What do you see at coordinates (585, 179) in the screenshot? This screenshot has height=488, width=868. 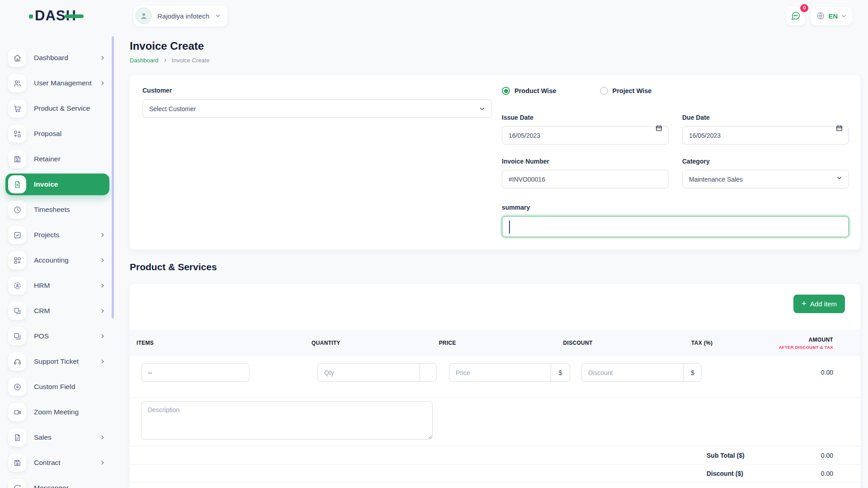 I see `invoice-number-input` at bounding box center [585, 179].